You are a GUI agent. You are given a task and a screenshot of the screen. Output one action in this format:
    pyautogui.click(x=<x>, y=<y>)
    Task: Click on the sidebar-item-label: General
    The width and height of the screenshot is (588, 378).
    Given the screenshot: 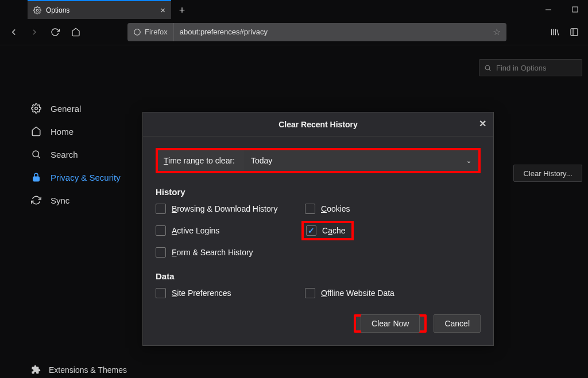 What is the action you would take?
    pyautogui.click(x=65, y=109)
    